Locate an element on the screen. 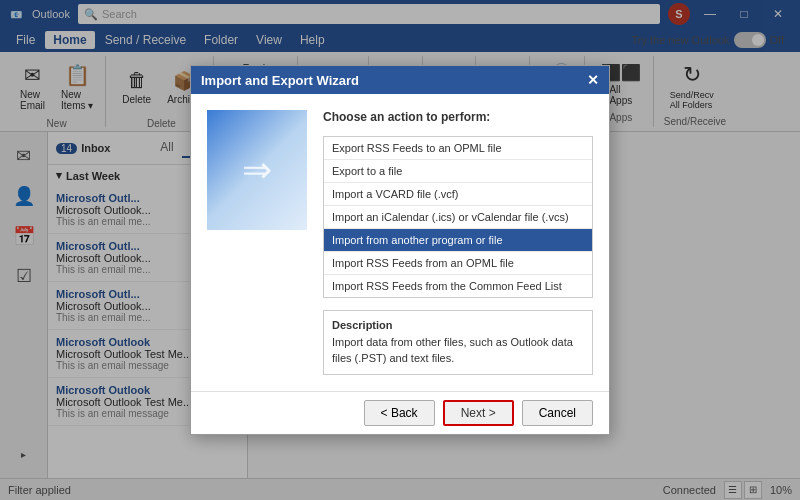  cancel-button: Cancel is located at coordinates (558, 413).